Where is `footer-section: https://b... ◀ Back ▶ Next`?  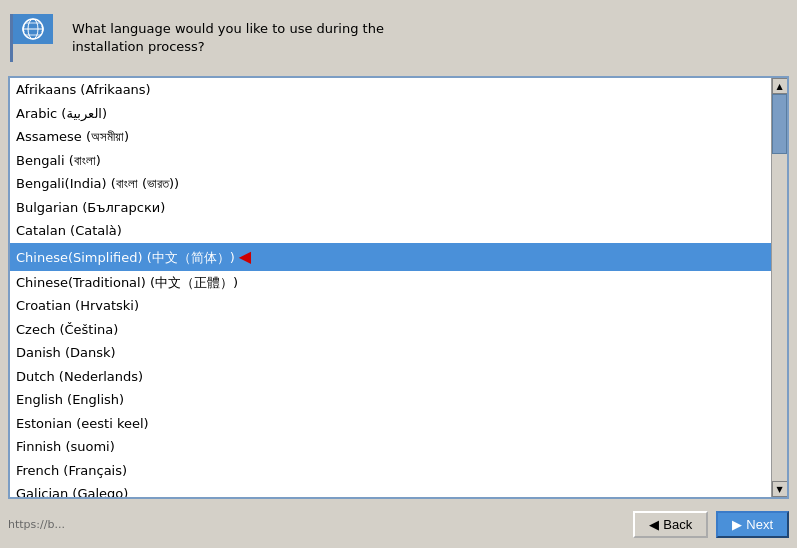 footer-section: https://b... ◀ Back ▶ Next is located at coordinates (398, 524).